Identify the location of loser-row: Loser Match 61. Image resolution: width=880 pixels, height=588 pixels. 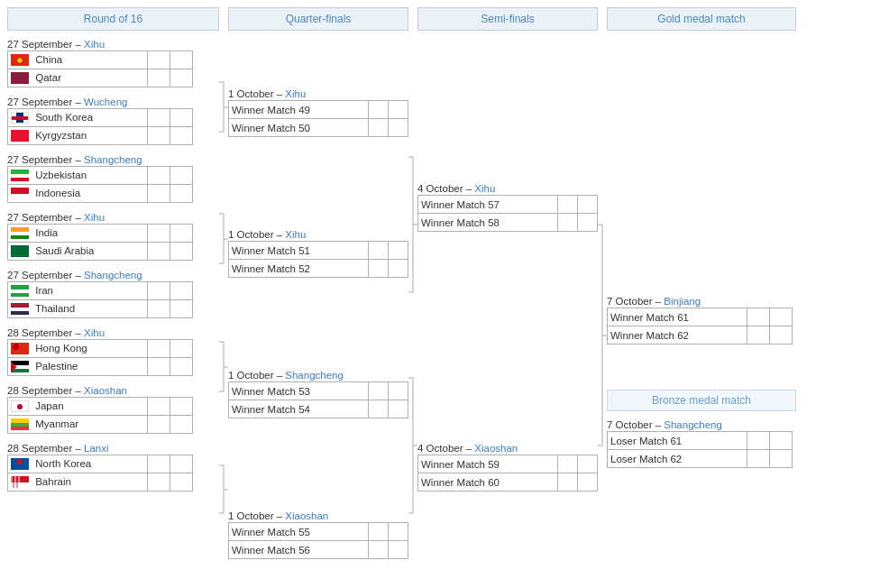
(700, 441).